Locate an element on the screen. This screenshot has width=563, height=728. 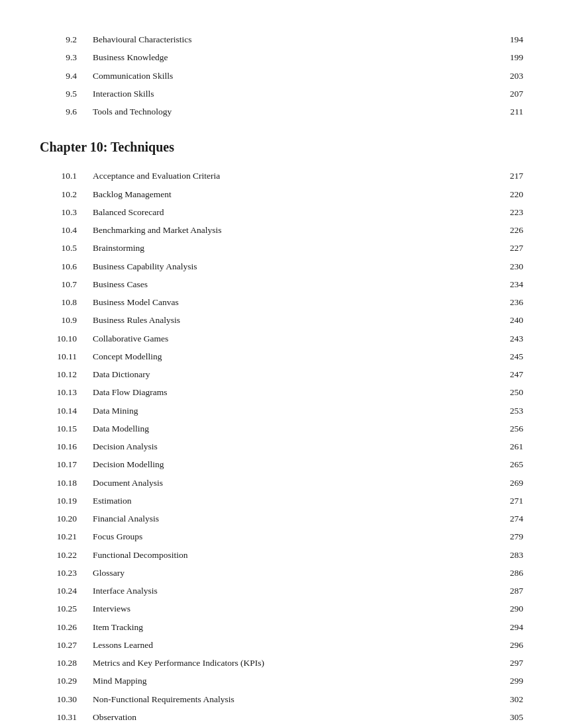
entry-number: 10.29 is located at coordinates (66, 681).